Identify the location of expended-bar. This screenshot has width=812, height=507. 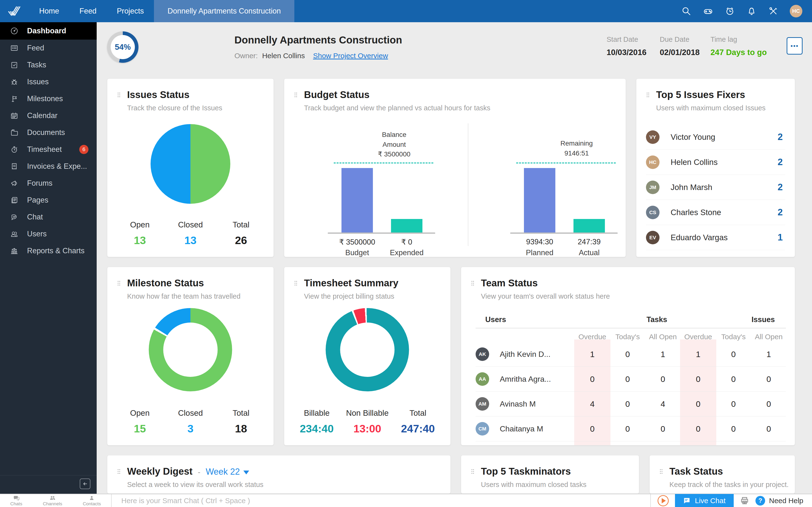
(407, 226).